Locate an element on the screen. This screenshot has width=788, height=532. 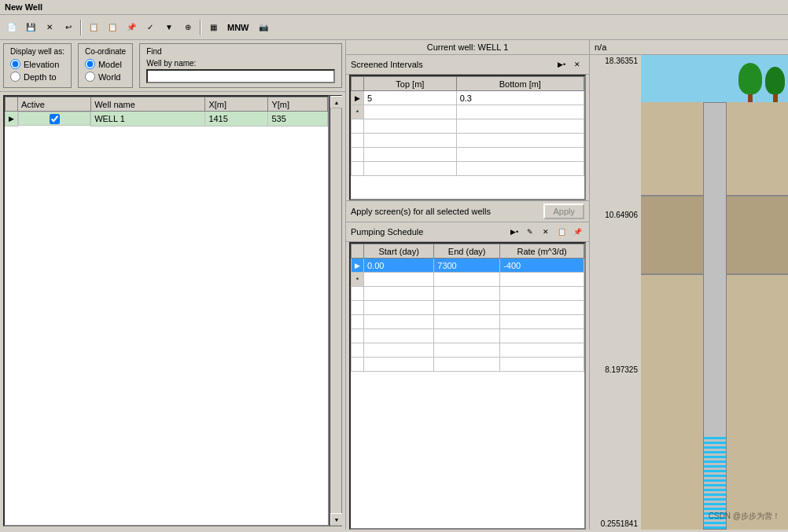
well-table-scrollbar: ▲ ▼ is located at coordinates (336, 311).